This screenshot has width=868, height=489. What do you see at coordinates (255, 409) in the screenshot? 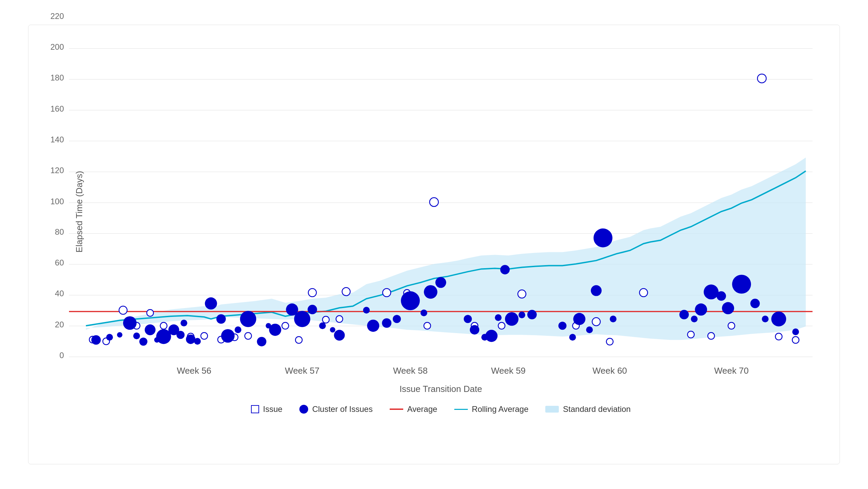
I see `issue-icon` at bounding box center [255, 409].